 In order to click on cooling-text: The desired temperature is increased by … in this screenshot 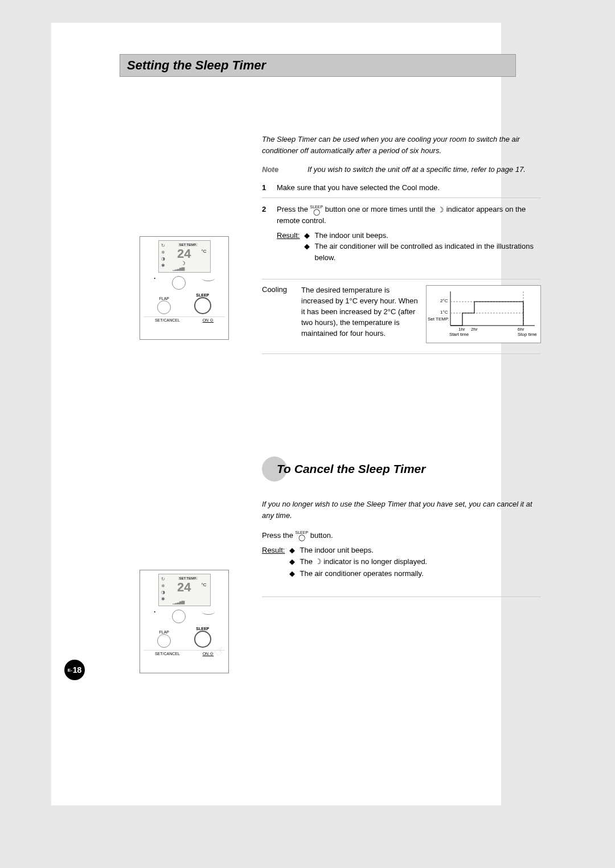, I will do `click(360, 312)`.